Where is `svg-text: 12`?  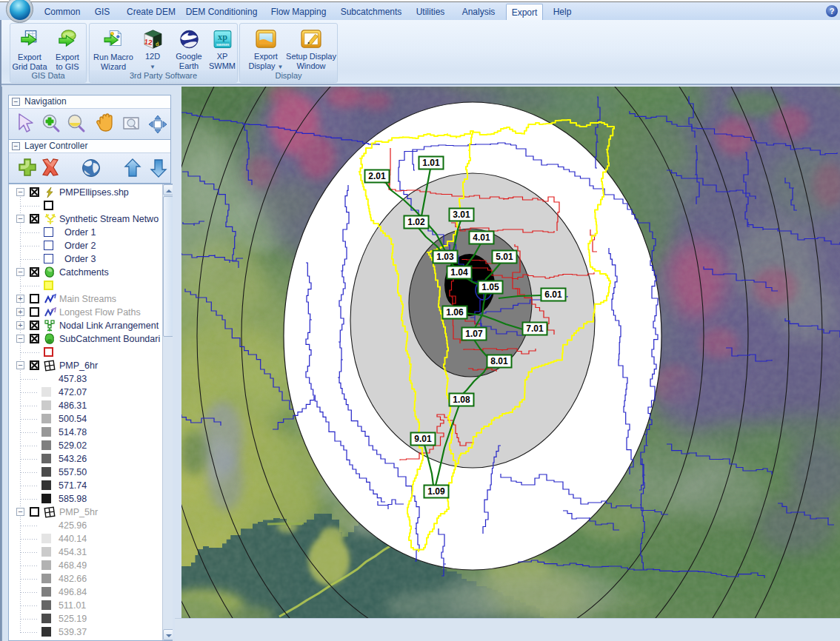 svg-text: 12 is located at coordinates (148, 42).